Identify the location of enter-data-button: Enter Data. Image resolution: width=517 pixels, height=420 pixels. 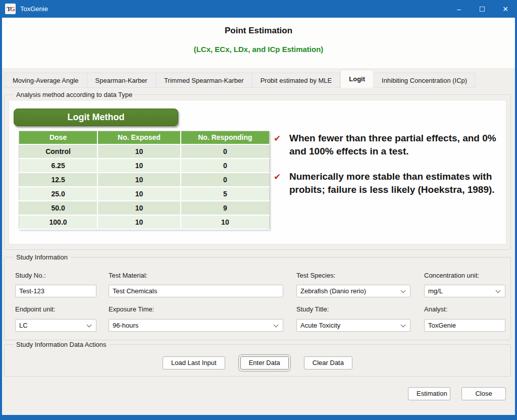
(265, 363).